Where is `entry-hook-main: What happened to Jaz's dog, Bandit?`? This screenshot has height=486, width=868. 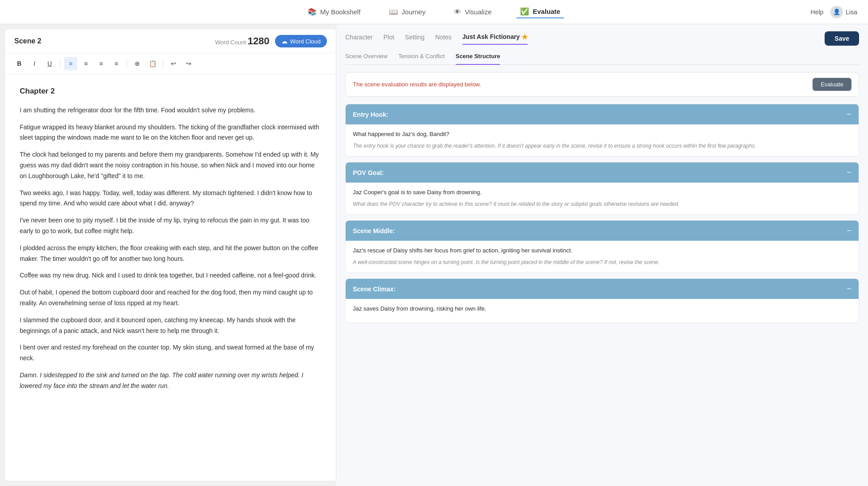 entry-hook-main: What happened to Jaz's dog, Bandit? is located at coordinates (602, 134).